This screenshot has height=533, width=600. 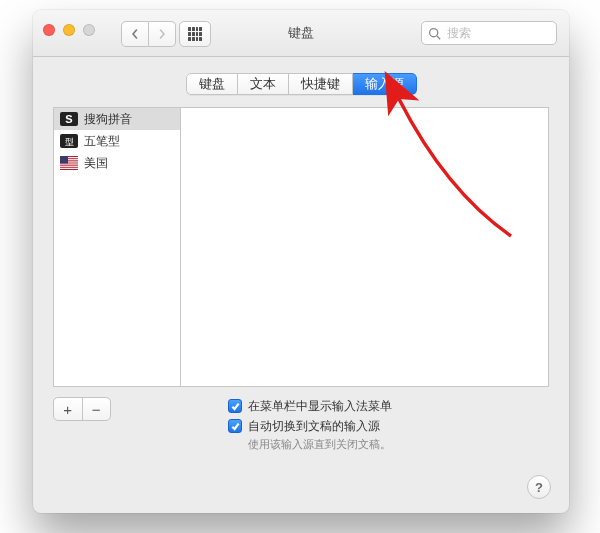 I want to click on nav-buttons, so click(x=148, y=34).